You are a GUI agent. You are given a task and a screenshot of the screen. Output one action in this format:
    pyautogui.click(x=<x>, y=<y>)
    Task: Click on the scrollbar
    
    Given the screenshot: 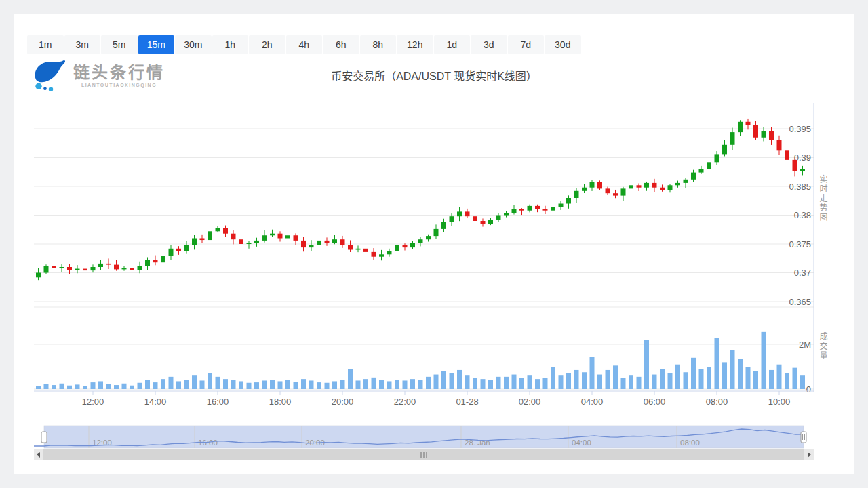 What is the action you would take?
    pyautogui.click(x=424, y=454)
    